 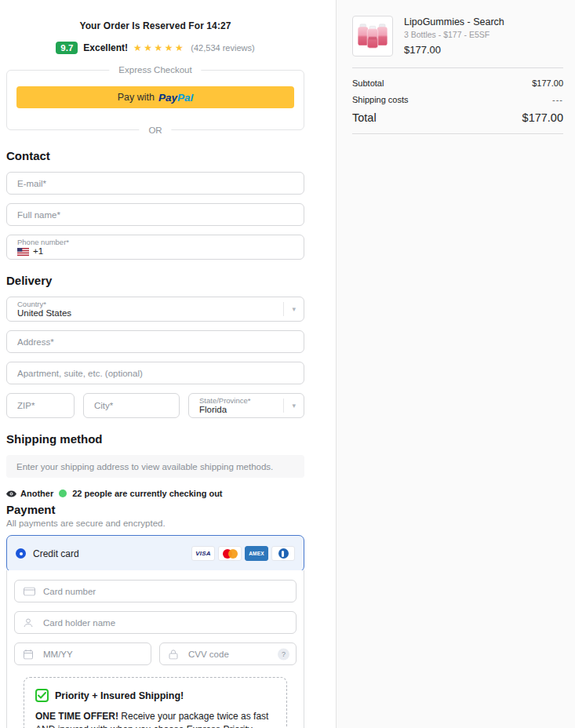 What do you see at coordinates (155, 100) in the screenshot?
I see `express-checkout-box: Express Checkout Pay with PayPal OR` at bounding box center [155, 100].